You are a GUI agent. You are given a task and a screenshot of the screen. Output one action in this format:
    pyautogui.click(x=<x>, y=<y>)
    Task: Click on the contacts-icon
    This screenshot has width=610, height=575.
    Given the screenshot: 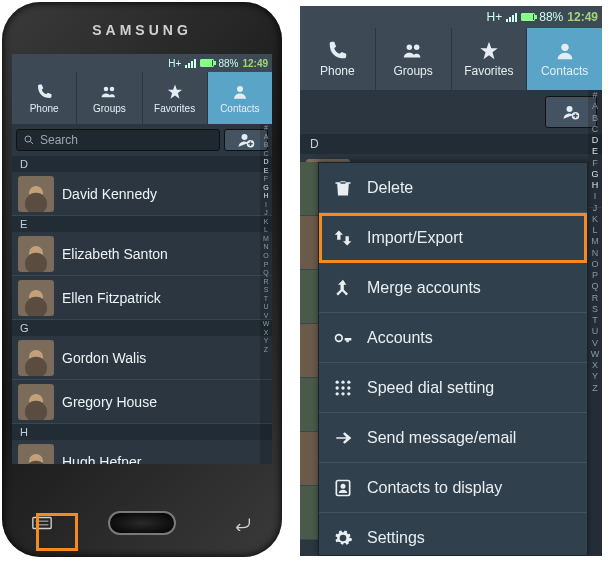 What is the action you would take?
    pyautogui.click(x=343, y=488)
    